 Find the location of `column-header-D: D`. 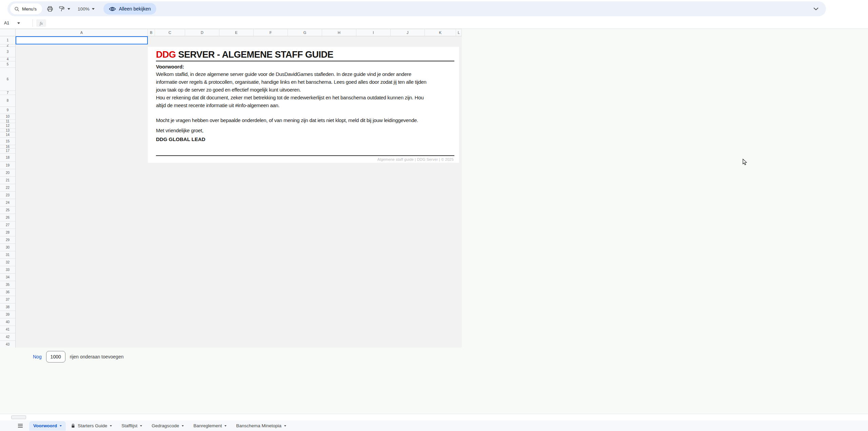

column-header-D: D is located at coordinates (202, 33).